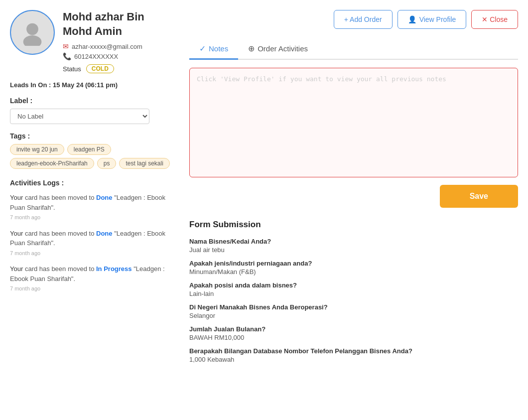 This screenshot has height=420, width=528. I want to click on form-question: Nama Bisnes/Kedai Anda?, so click(354, 241).